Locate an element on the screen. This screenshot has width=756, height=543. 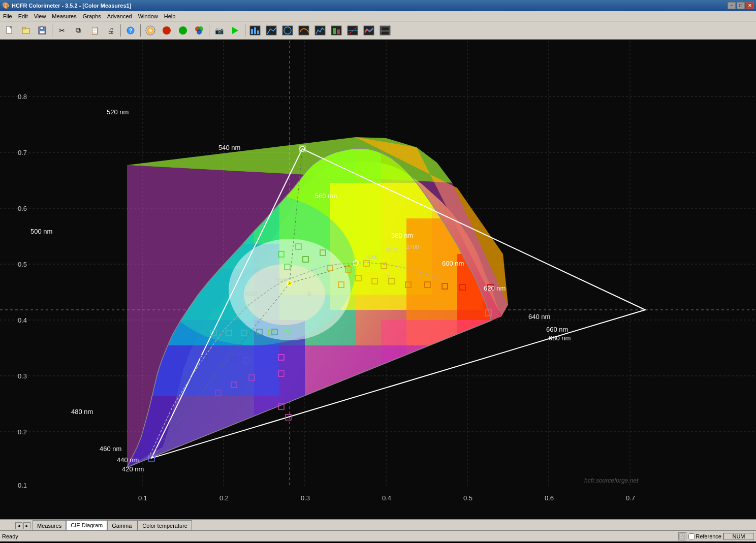
print-button: 🖨 is located at coordinates (111, 30).